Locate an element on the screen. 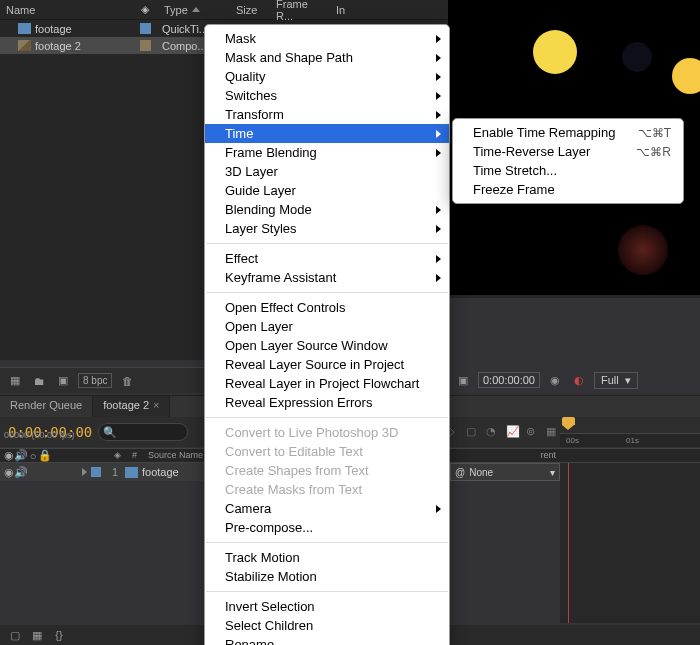  menu-item-open-effect-controls: Open Effect Controls is located at coordinates (327, 308).